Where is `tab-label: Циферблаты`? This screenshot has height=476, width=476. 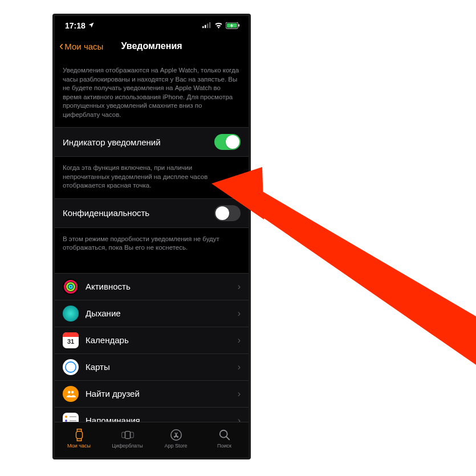
tab-label: Циферблаты is located at coordinates (128, 446).